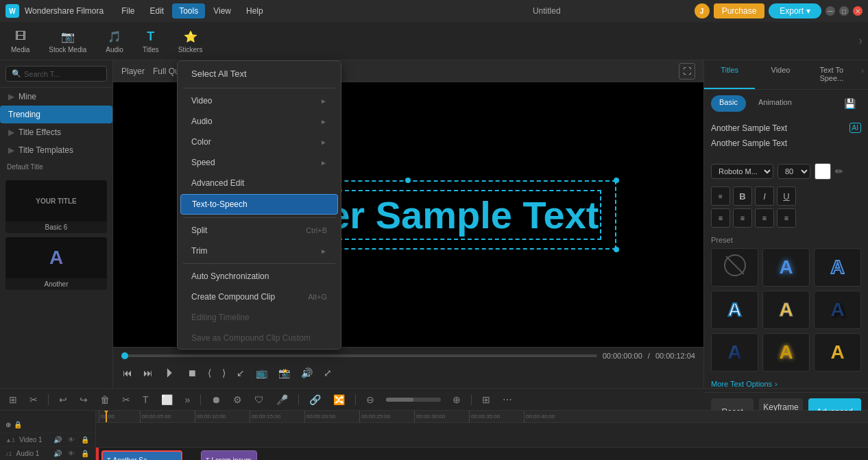  Describe the element at coordinates (339, 400) in the screenshot. I see `tl-shuffle-button: 🔀` at that location.